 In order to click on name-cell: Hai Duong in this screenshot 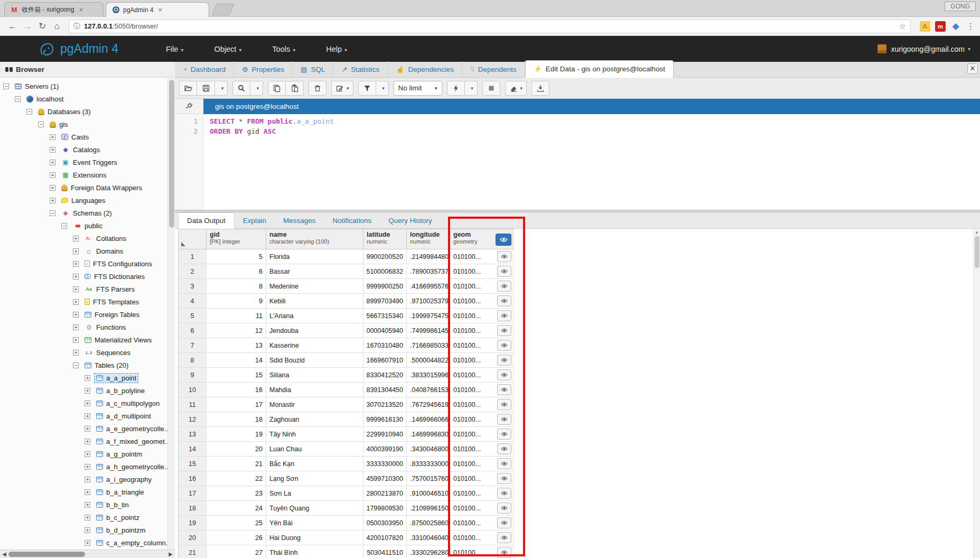, I will do `click(315, 538)`.